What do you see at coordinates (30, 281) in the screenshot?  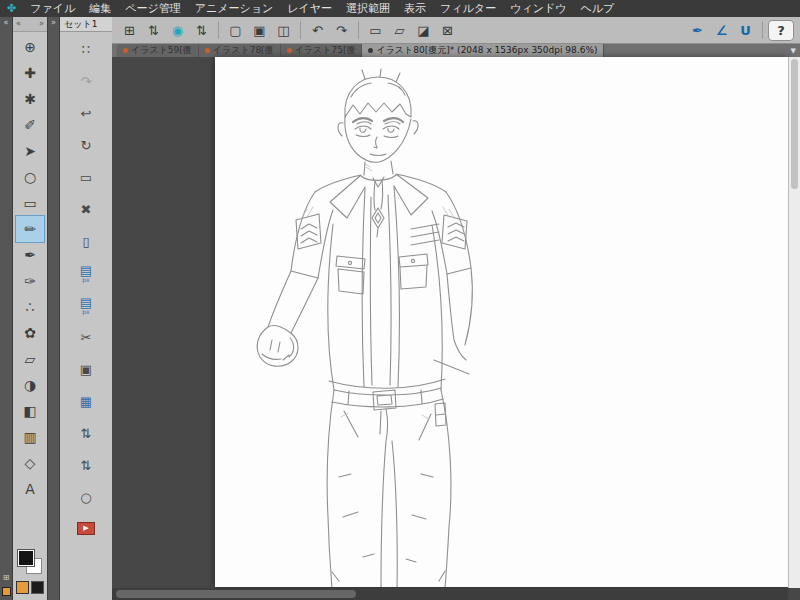 I see `tool-brush: ✑` at bounding box center [30, 281].